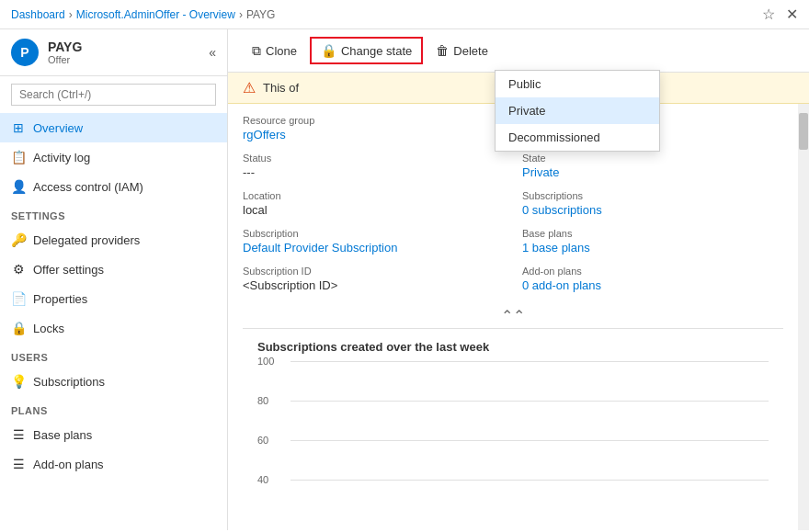  What do you see at coordinates (18, 299) in the screenshot?
I see `properties-icon: 📄` at bounding box center [18, 299].